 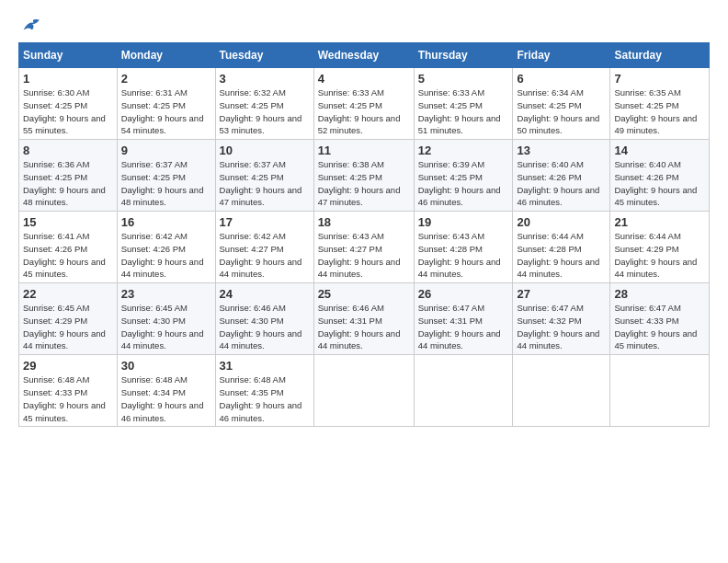 I want to click on day-number: 8, so click(x=68, y=151).